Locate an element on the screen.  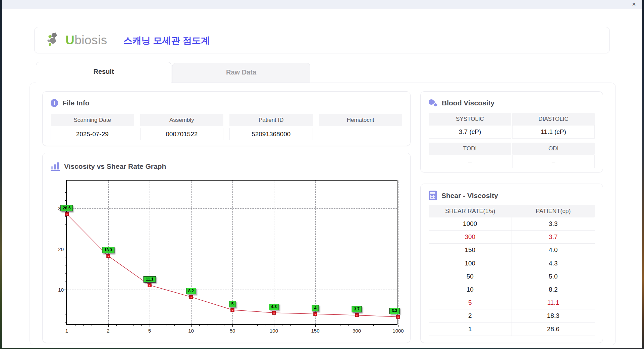
blood-viscosity-card: Blood Viscosity SYSTOLIC DIASTOLIC 3.7 (… is located at coordinates (512, 132).